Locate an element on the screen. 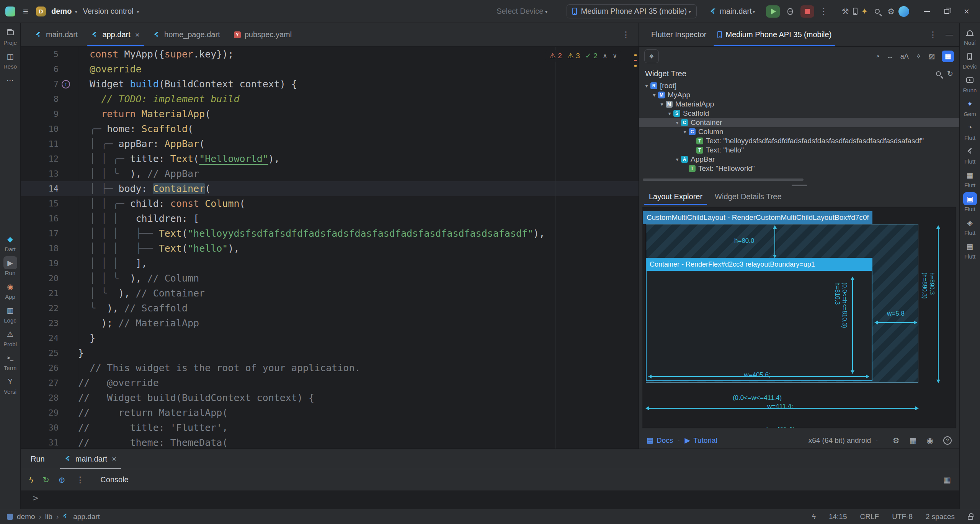 The height and width of the screenshot is (524, 980). device-selector: Medium Phone API 35 (mobile) ▾ is located at coordinates (632, 11).